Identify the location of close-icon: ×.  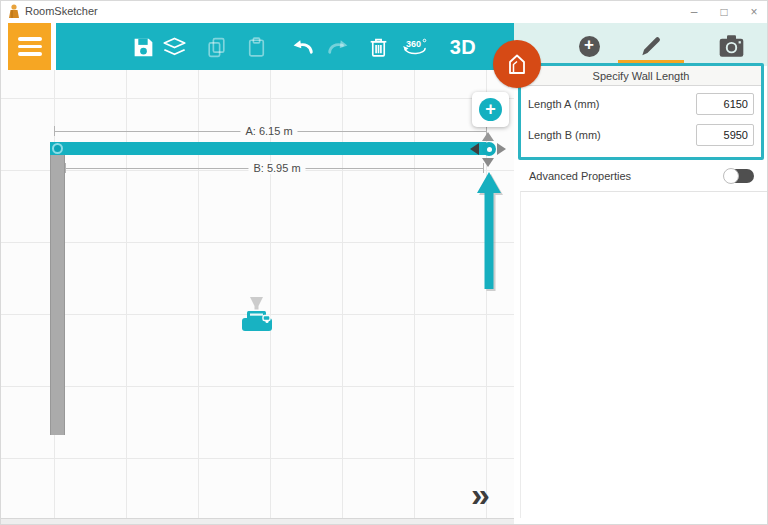
(754, 12).